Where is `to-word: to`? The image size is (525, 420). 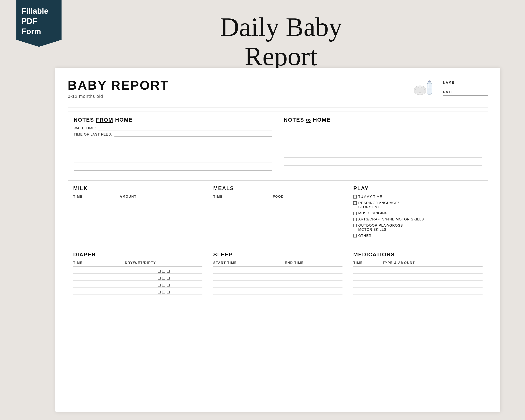
to-word: to is located at coordinates (309, 120).